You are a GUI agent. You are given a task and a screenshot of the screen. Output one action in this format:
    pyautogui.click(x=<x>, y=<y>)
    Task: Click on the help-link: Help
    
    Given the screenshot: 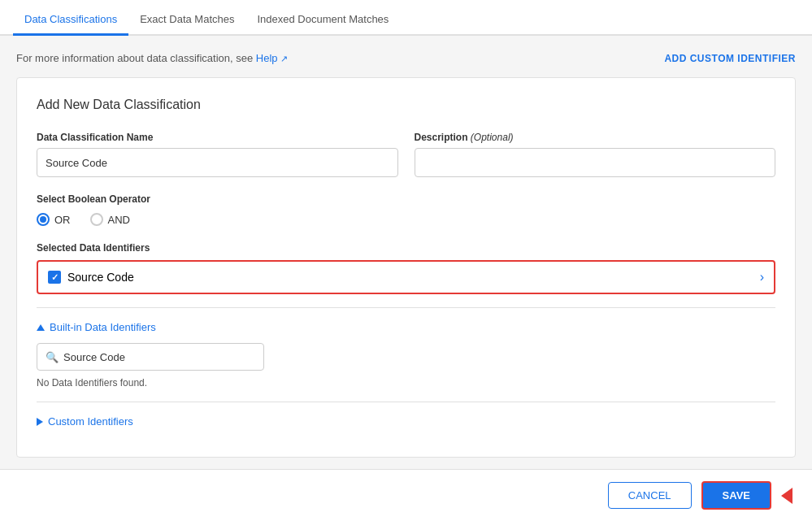 What is the action you would take?
    pyautogui.click(x=267, y=59)
    